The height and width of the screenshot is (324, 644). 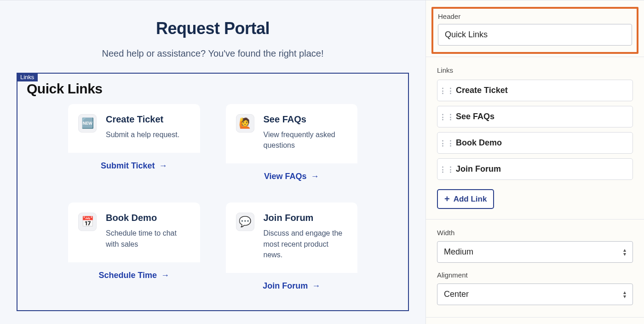 What do you see at coordinates (535, 17) in the screenshot?
I see `header-label: Header` at bounding box center [535, 17].